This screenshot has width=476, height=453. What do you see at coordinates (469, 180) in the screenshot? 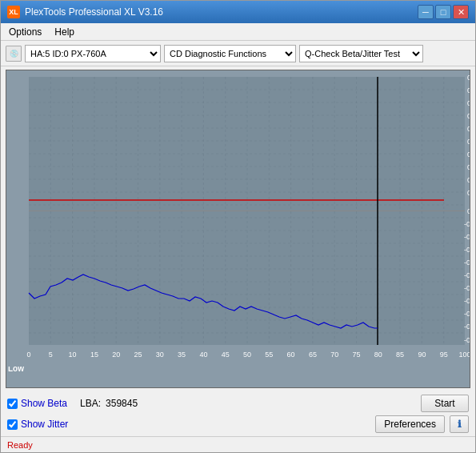
I see `svg-text: 0.1` at bounding box center [469, 180].